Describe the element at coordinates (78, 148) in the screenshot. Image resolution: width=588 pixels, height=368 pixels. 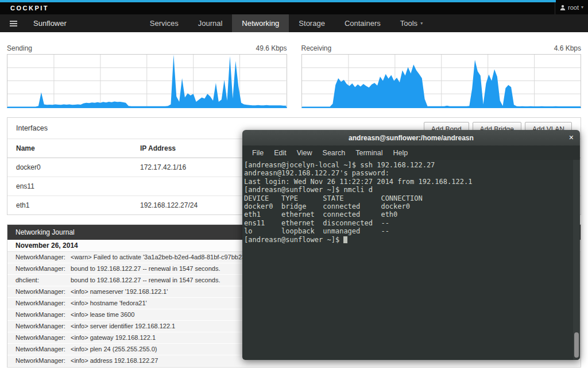
I see `column-header-name: Name` at that location.